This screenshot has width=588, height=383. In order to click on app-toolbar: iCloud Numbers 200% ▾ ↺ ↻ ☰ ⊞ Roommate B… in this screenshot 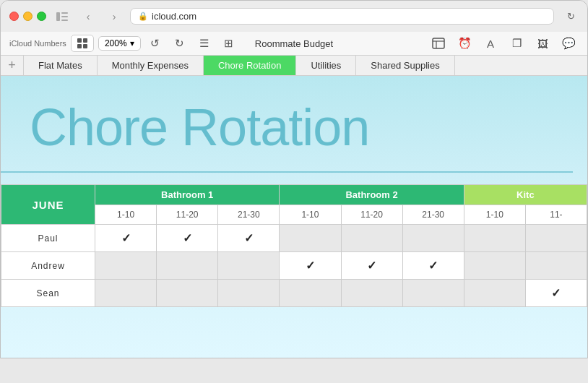, I will do `click(294, 43)`.